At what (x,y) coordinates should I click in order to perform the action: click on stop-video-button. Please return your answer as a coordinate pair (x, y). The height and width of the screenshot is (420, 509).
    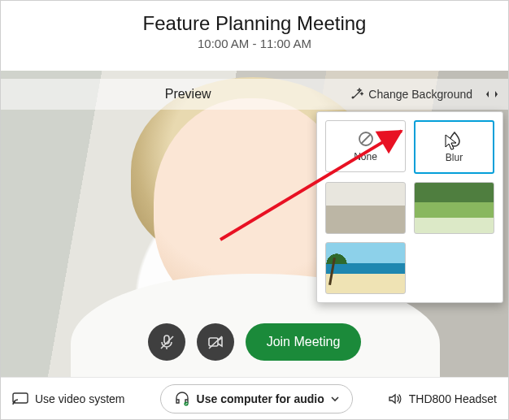
    Looking at the image, I should click on (215, 342).